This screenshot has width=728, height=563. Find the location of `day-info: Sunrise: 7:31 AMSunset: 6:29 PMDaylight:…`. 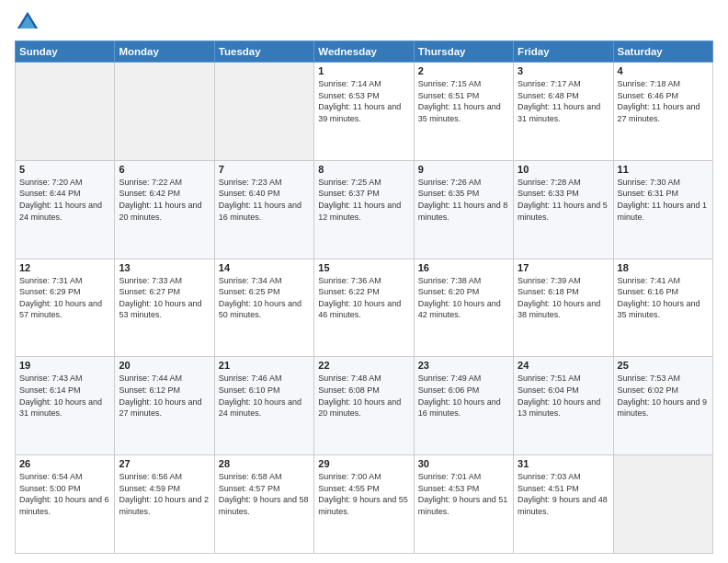

day-info: Sunrise: 7:31 AMSunset: 6:29 PMDaylight:… is located at coordinates (64, 298).